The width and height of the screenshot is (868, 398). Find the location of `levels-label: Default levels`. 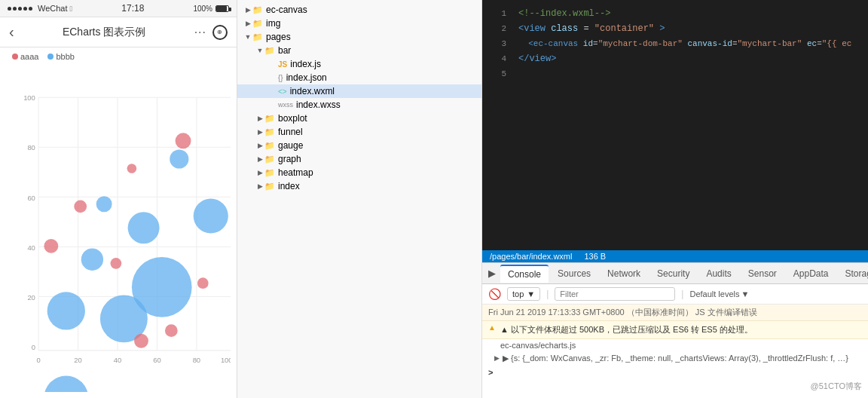

levels-label: Default levels is located at coordinates (714, 294).